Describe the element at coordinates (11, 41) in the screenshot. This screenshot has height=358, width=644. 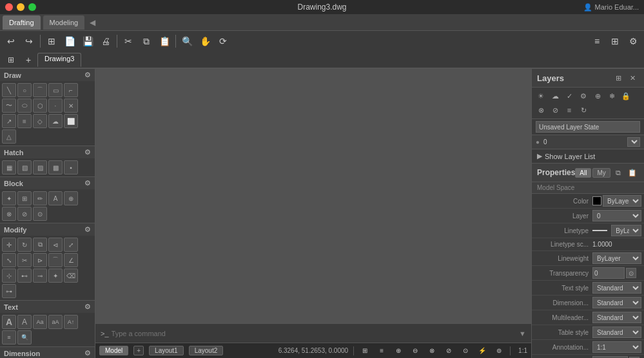
I see `toolbar-undo: ↩` at that location.